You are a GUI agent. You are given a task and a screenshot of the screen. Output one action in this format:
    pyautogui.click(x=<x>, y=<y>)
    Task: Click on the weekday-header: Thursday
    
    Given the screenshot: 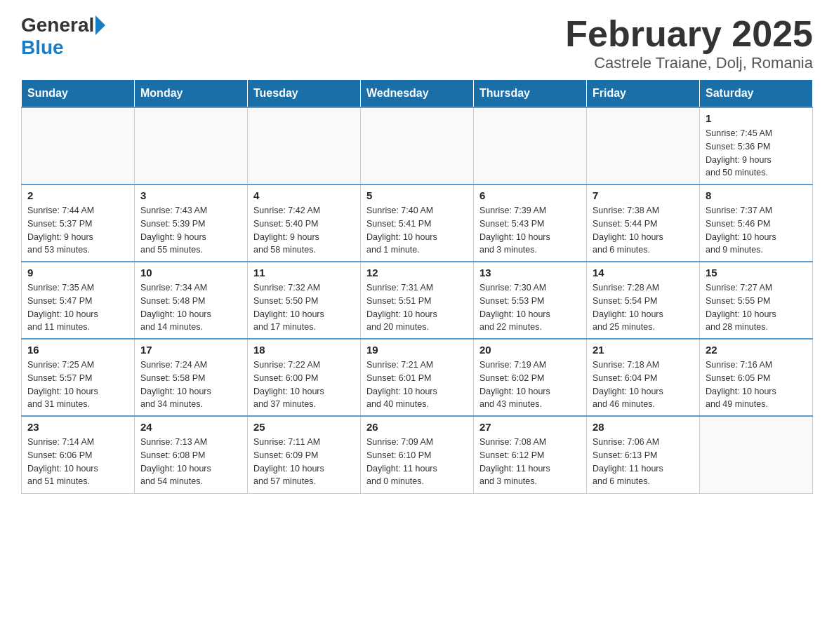 What is the action you would take?
    pyautogui.click(x=531, y=94)
    